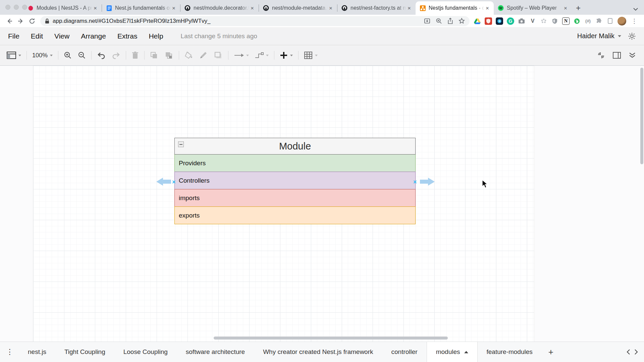  Describe the element at coordinates (636, 9) in the screenshot. I see `tab-overflow-chevron-icon` at that location.